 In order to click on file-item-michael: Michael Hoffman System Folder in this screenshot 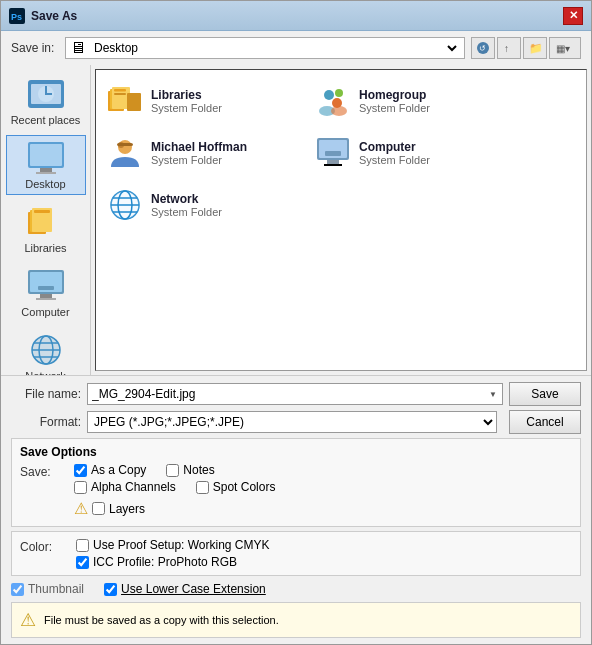, I will do `click(202, 153)`.